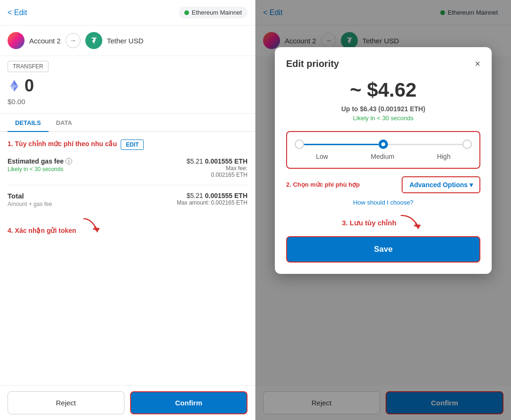  What do you see at coordinates (229, 203) in the screenshot?
I see `left-max-amount-eth: 0.002165 ETH` at bounding box center [229, 203].